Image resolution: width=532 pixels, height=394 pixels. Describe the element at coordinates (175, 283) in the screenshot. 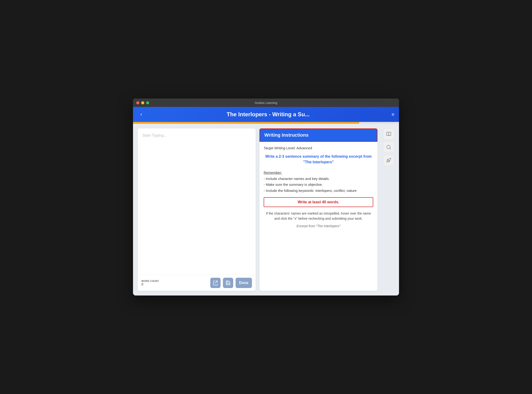

I see `word-count-section: WORD COUNT 0` at that location.